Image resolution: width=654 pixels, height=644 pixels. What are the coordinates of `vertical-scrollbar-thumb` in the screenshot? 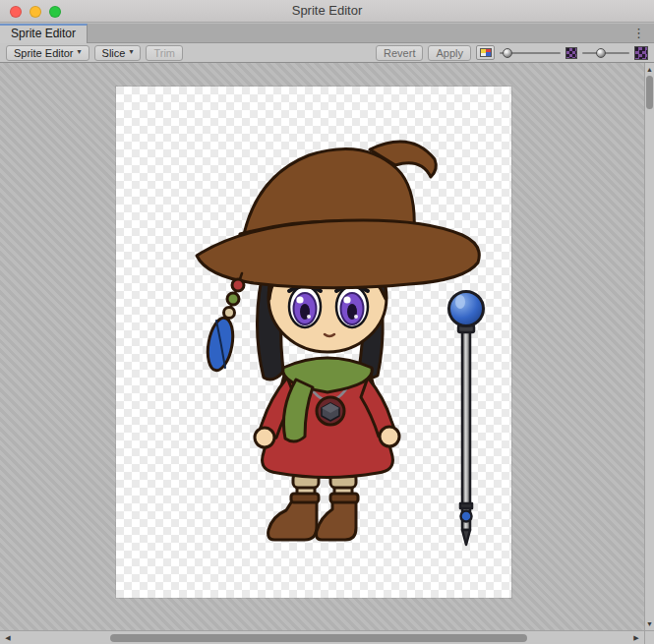 It's located at (649, 92).